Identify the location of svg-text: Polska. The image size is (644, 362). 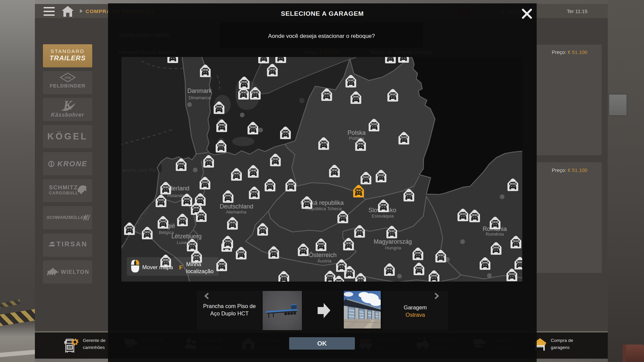
(357, 133).